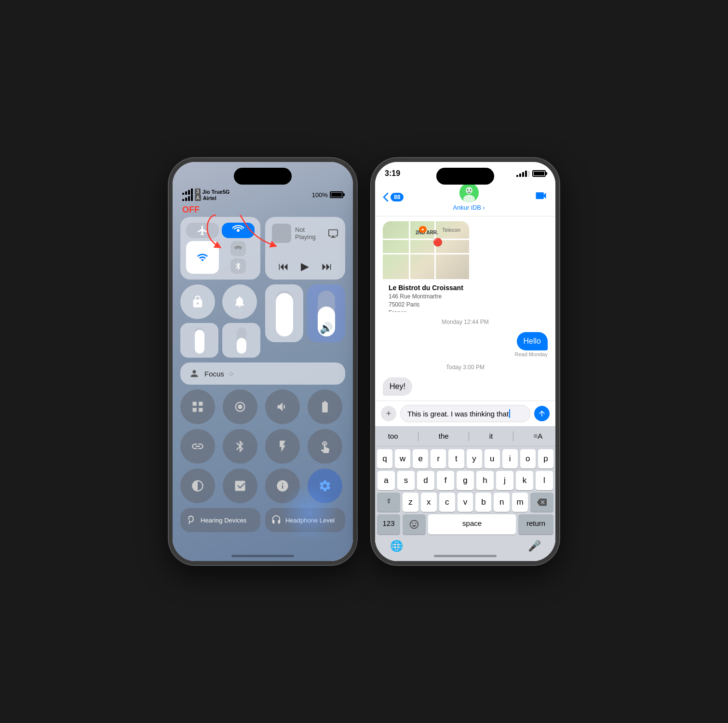 This screenshot has height=723, width=728. Describe the element at coordinates (305, 248) in the screenshot. I see `now-playing-widget: Not Playing ⏮ ▶ ⏭` at that location.